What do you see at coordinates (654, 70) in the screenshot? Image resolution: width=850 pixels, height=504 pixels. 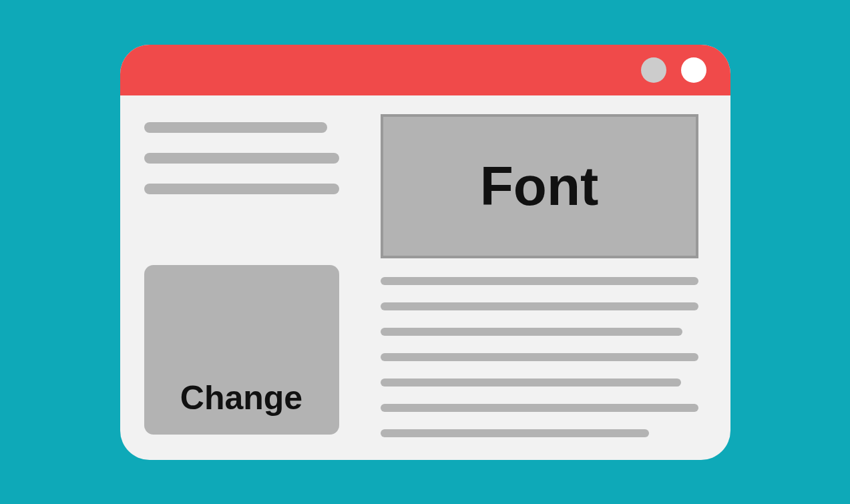 I see `minimize-button` at bounding box center [654, 70].